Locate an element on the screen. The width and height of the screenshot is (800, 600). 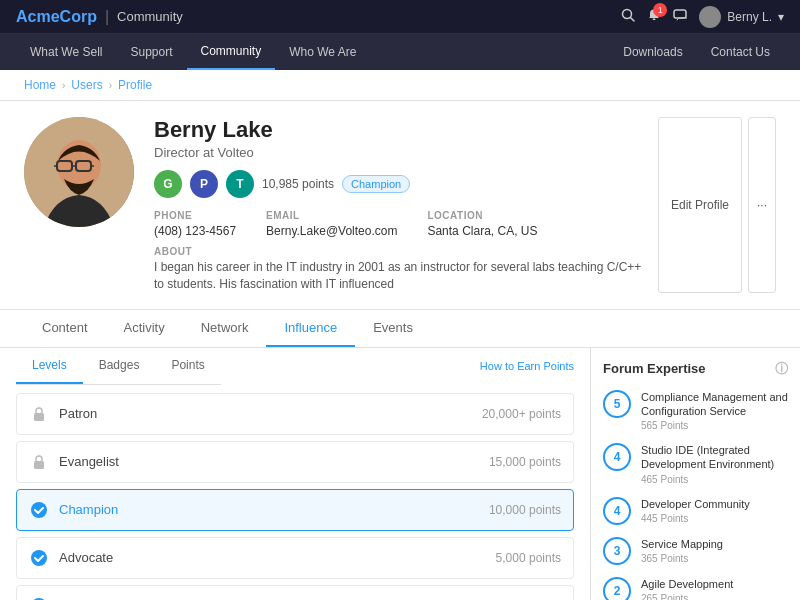
more-options-button: ··· is located at coordinates (762, 205).